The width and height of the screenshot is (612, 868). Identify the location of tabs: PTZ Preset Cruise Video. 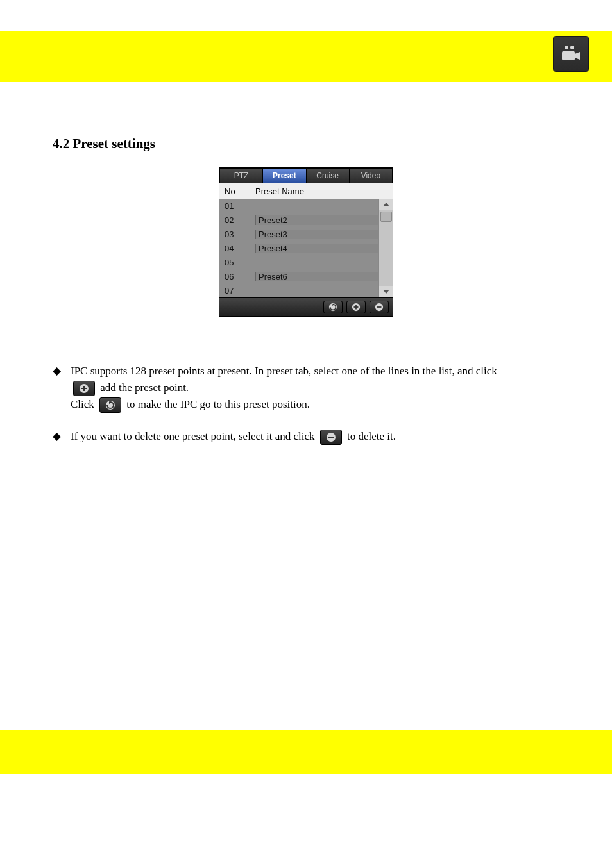
(306, 176).